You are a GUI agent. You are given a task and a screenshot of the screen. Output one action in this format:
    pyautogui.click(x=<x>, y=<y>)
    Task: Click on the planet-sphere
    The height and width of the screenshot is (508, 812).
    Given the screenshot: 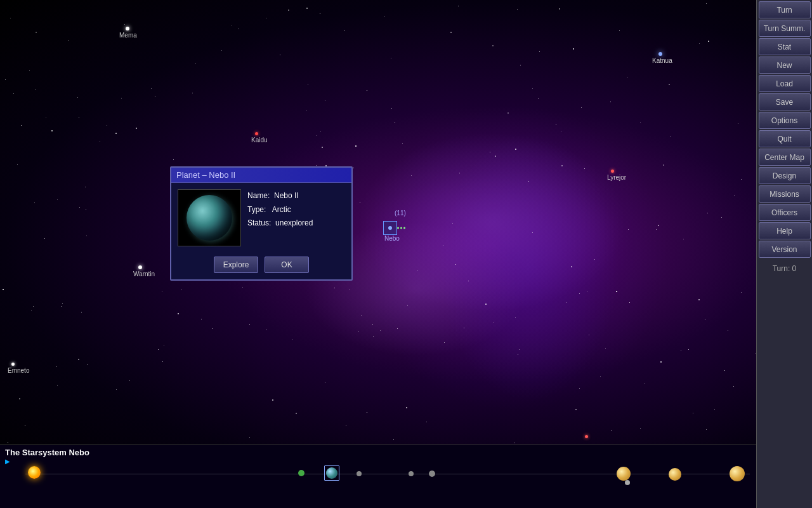 What is the action you would take?
    pyautogui.click(x=209, y=218)
    